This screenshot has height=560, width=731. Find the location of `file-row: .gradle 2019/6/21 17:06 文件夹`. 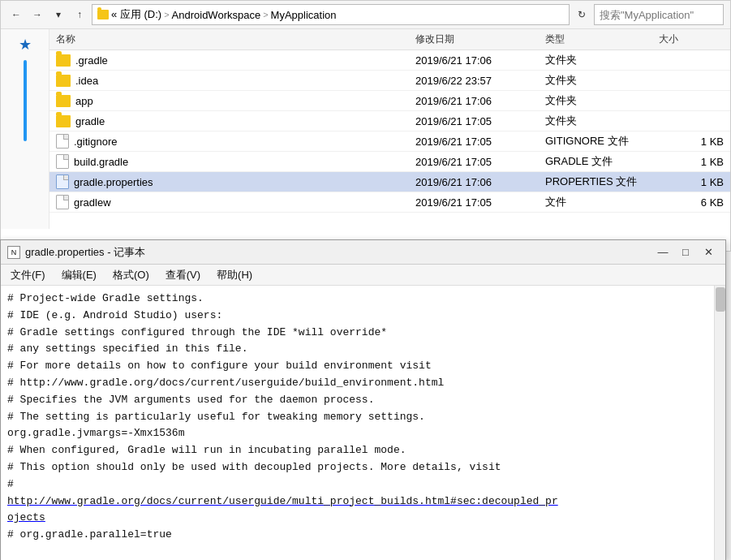

file-row: .gradle 2019/6/21 17:06 文件夹 is located at coordinates (389, 60).